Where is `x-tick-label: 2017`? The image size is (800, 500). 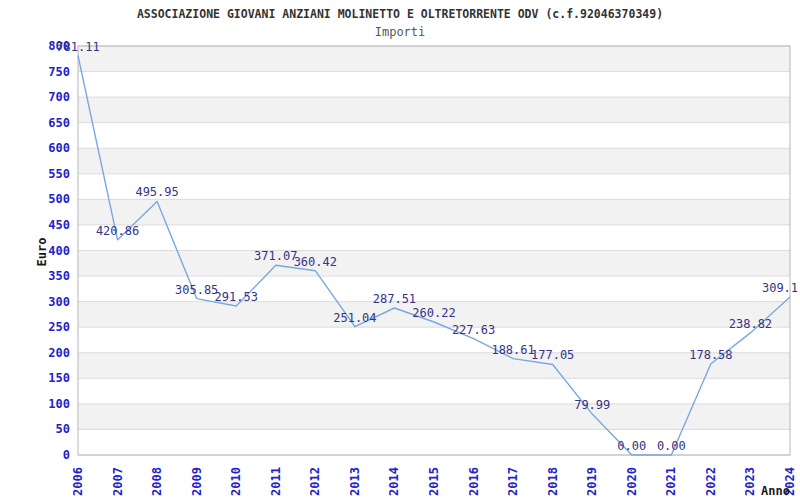 x-tick-label: 2017 is located at coordinates (513, 482).